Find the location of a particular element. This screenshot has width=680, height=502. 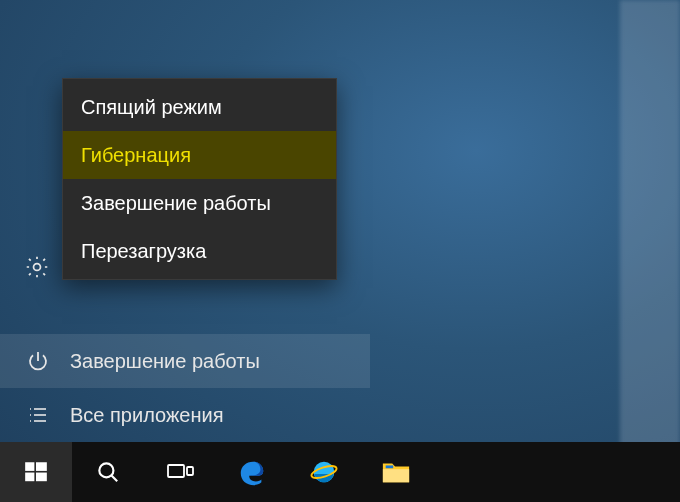

power-menu-item-label: Перезагрузка is located at coordinates (144, 252).